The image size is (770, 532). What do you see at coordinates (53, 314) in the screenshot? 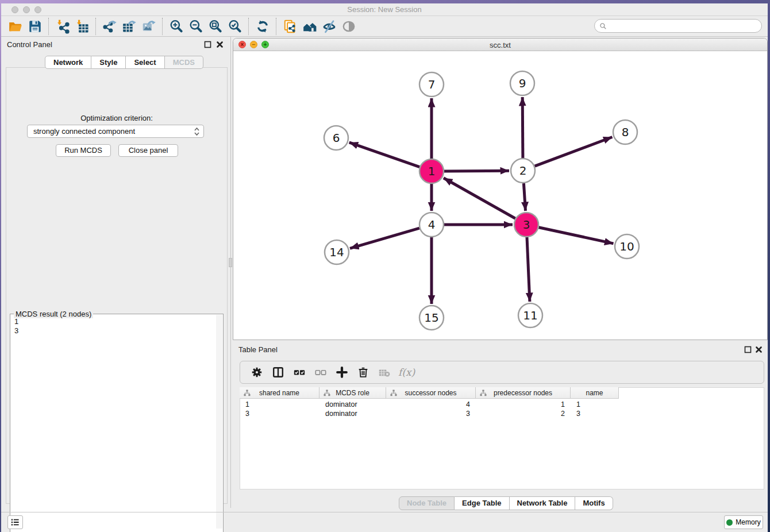
I see `mcds-result-title: MCDS result (2 nodes)` at bounding box center [53, 314].